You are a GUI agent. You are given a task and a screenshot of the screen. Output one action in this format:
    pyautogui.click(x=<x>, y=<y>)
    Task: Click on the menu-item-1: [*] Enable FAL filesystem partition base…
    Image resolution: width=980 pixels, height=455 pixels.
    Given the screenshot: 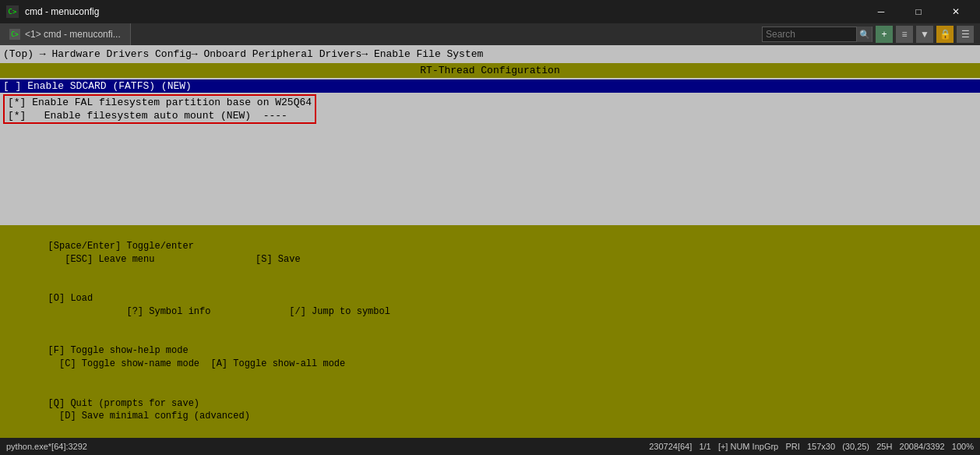 What is the action you would take?
    pyautogui.click(x=160, y=103)
    